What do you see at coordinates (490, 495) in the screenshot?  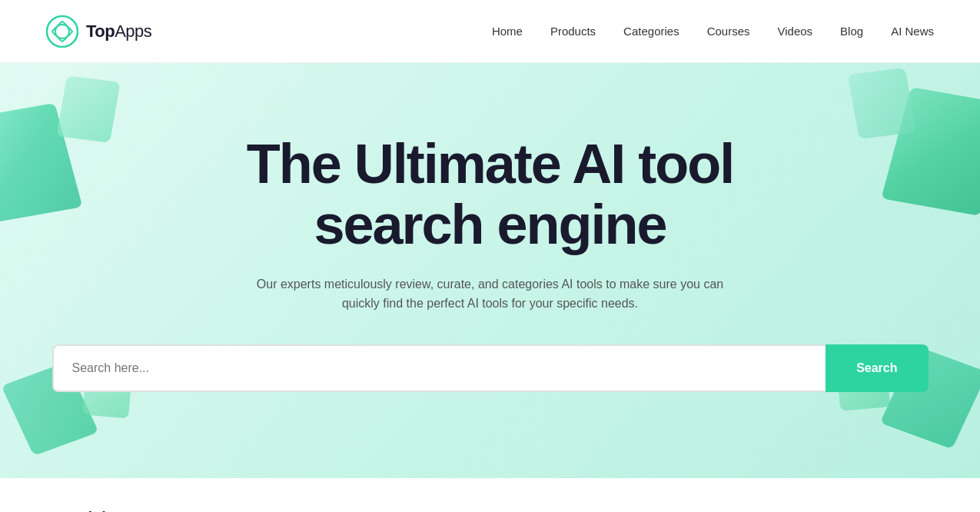 I see `category-section: Search by category: Productivity NEW` at bounding box center [490, 495].